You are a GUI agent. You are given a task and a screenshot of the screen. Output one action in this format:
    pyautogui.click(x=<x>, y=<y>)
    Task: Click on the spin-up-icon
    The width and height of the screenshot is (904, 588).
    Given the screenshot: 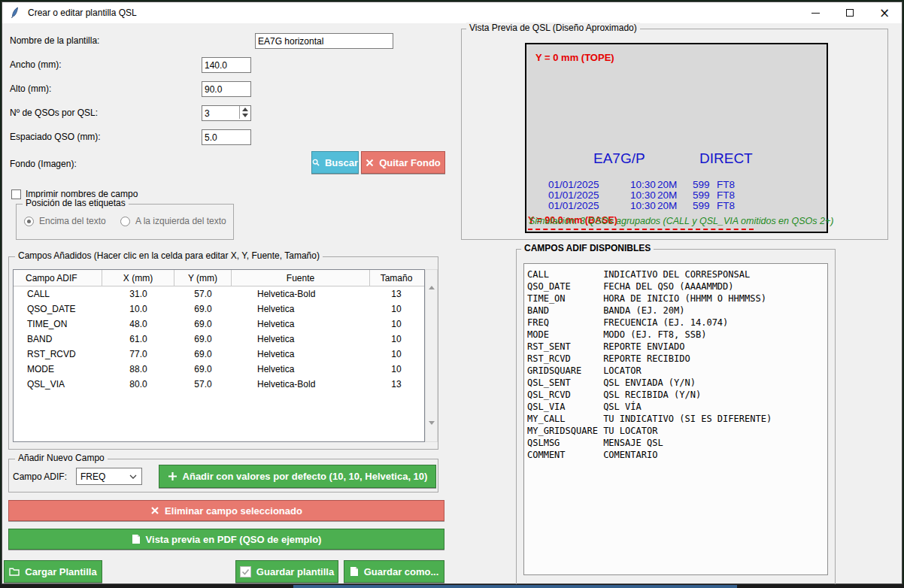 What is the action you would take?
    pyautogui.click(x=245, y=110)
    